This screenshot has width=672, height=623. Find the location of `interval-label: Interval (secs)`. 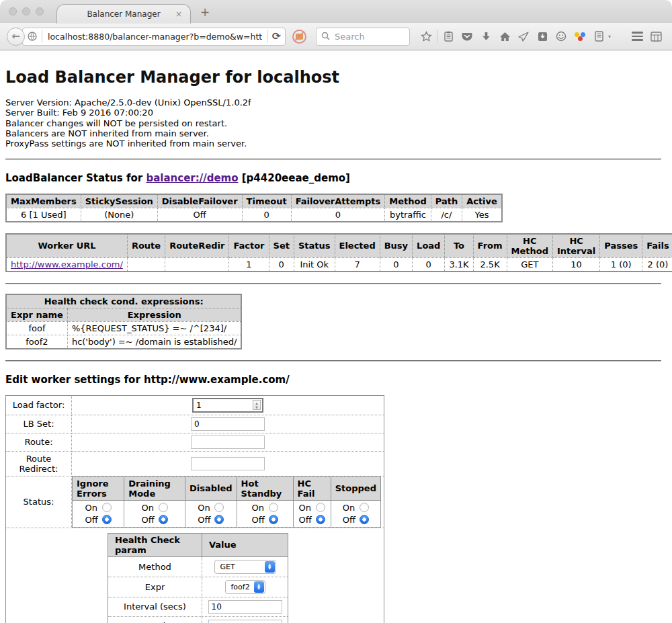

interval-label: Interval (secs) is located at coordinates (155, 606).